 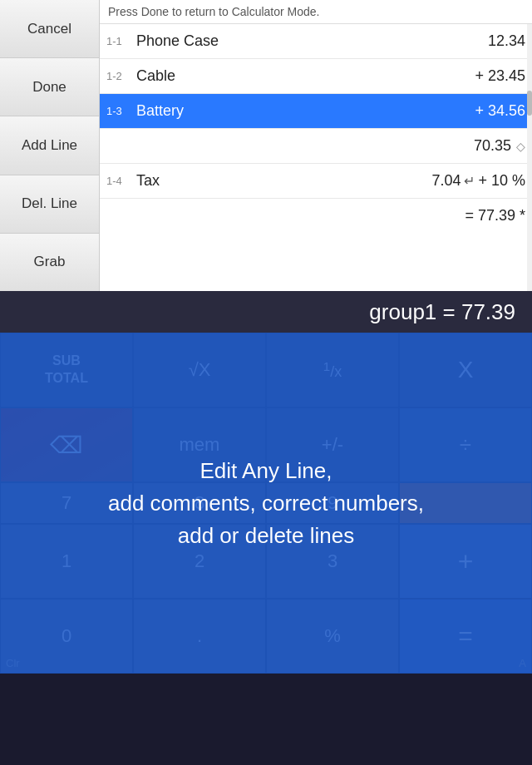 What do you see at coordinates (50, 87) in the screenshot?
I see `done-button: Done` at bounding box center [50, 87].